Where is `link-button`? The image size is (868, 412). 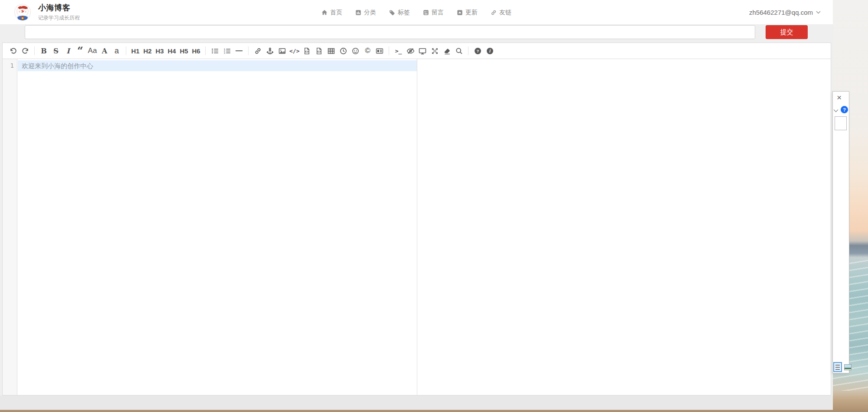
link-button is located at coordinates (258, 51).